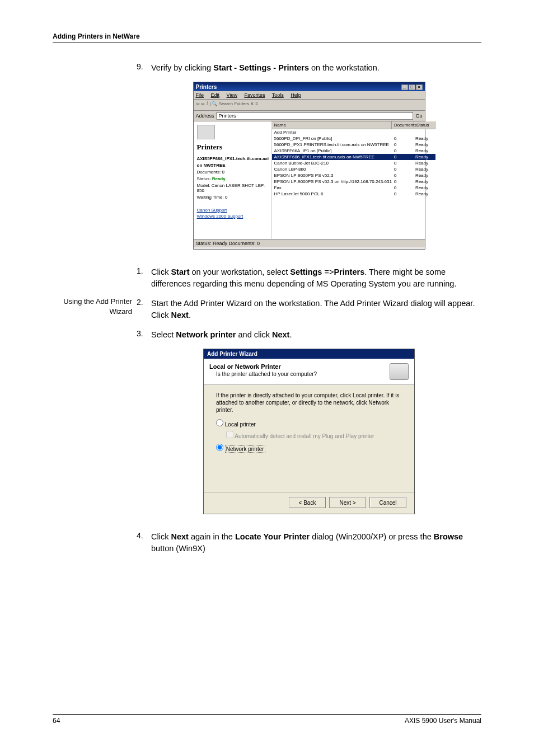 This screenshot has height=756, width=534. Describe the element at coordinates (419, 116) in the screenshot. I see `go-button: Go` at that location.